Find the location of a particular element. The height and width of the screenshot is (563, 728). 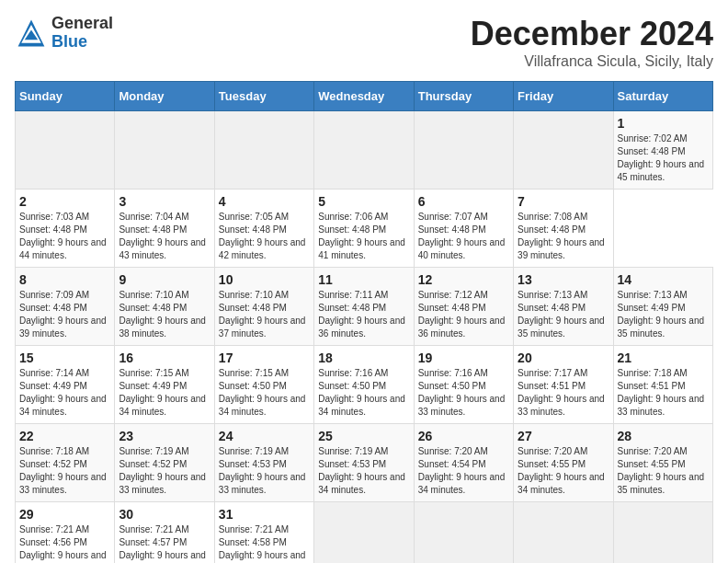

calendar-week-row: 29Sunrise: 7:21 AMSunset: 4:56 PMDayligh… is located at coordinates (364, 534).